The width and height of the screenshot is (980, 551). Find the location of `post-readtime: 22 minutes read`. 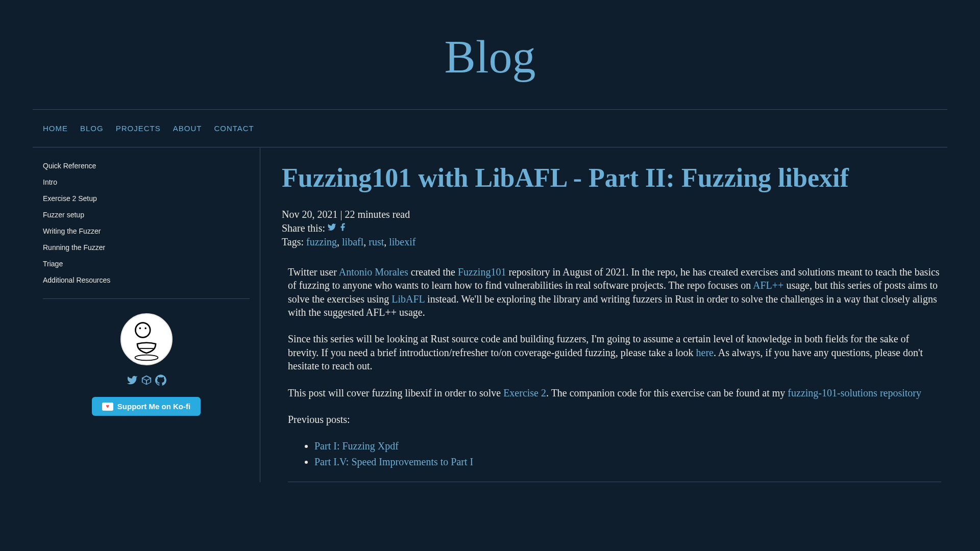

post-readtime: 22 minutes read is located at coordinates (377, 214).